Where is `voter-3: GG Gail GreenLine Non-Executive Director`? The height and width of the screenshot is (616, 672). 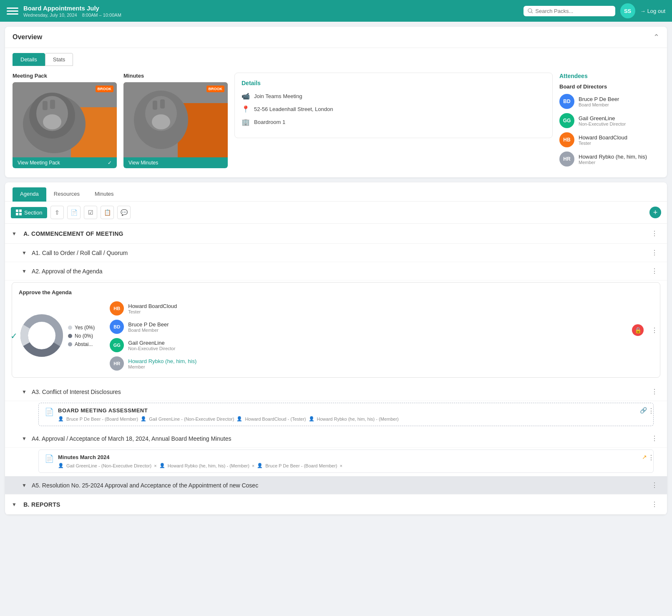 voter-3: GG Gail GreenLine Non-Executive Director is located at coordinates (153, 345).